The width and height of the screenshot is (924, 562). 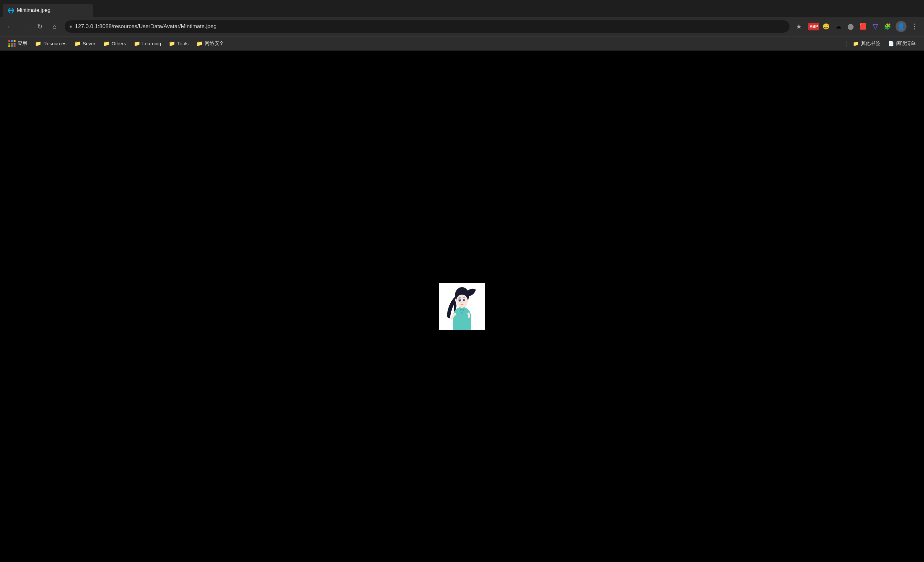 I want to click on chrome-menu-button: ⋮, so click(x=915, y=26).